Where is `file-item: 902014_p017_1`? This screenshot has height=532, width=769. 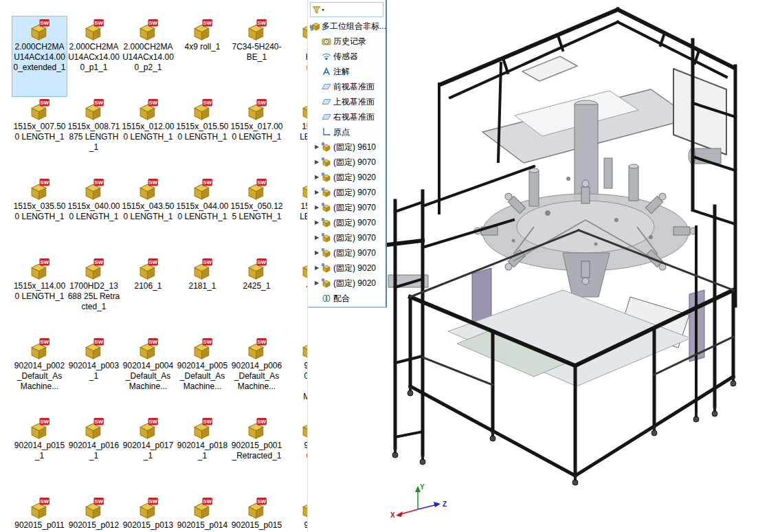
file-item: 902014_p017_1 is located at coordinates (148, 455).